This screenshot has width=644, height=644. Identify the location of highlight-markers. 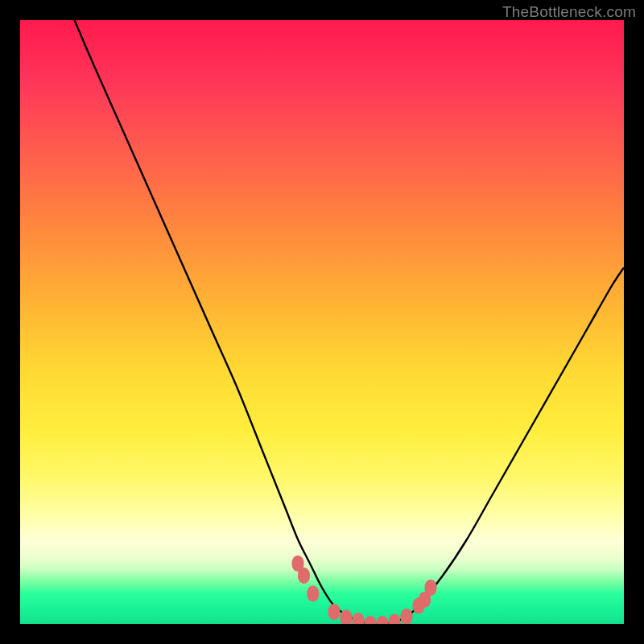
(365, 589).